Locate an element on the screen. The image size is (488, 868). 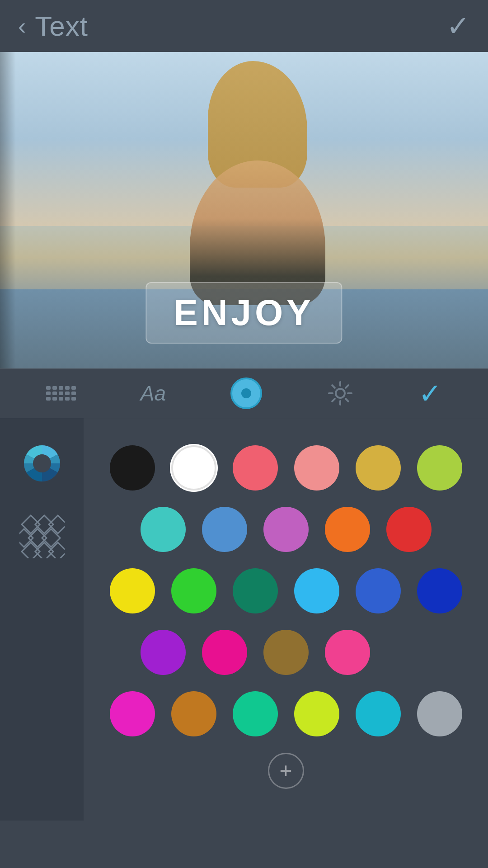
color-swatch-black is located at coordinates (132, 468).